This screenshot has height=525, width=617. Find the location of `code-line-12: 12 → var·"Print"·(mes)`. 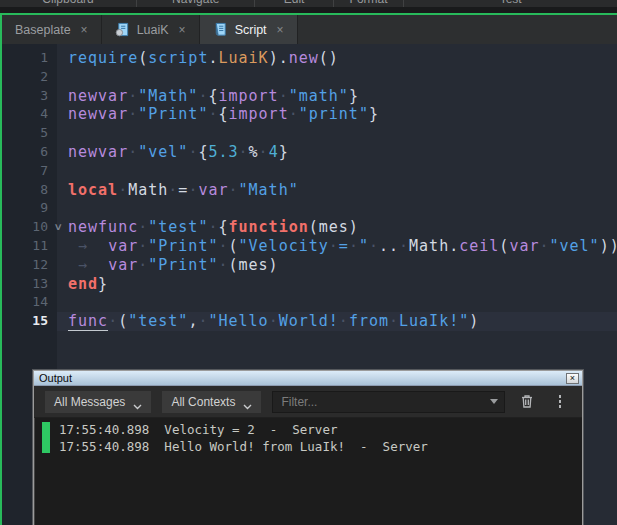

code-line-12: 12 → var·"Print"·(mes) is located at coordinates (310, 266).